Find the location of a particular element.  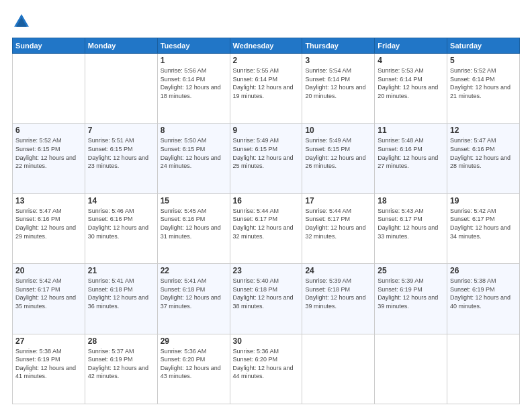

day-number: 12 is located at coordinates (484, 130).